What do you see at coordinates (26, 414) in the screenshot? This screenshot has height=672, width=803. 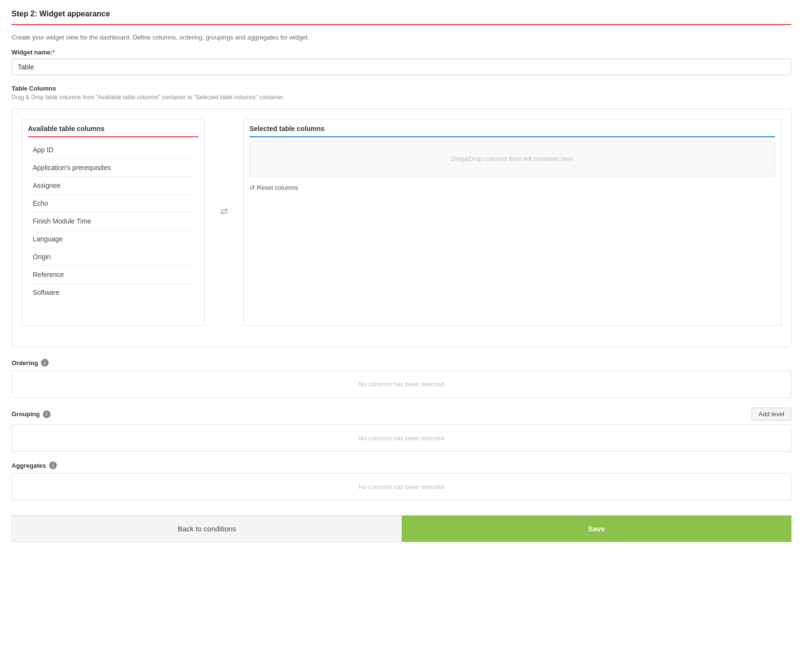 I see `grouping-label: Grouping` at bounding box center [26, 414].